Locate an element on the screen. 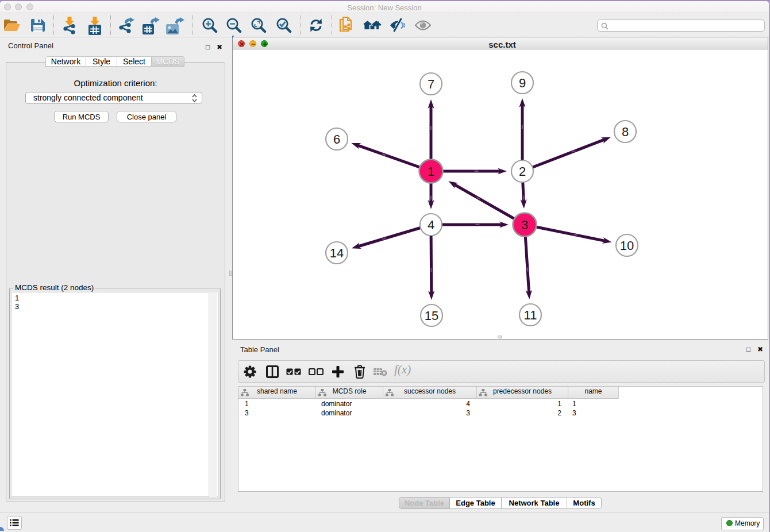 The image size is (770, 532). svg-text: 4 is located at coordinates (431, 225).